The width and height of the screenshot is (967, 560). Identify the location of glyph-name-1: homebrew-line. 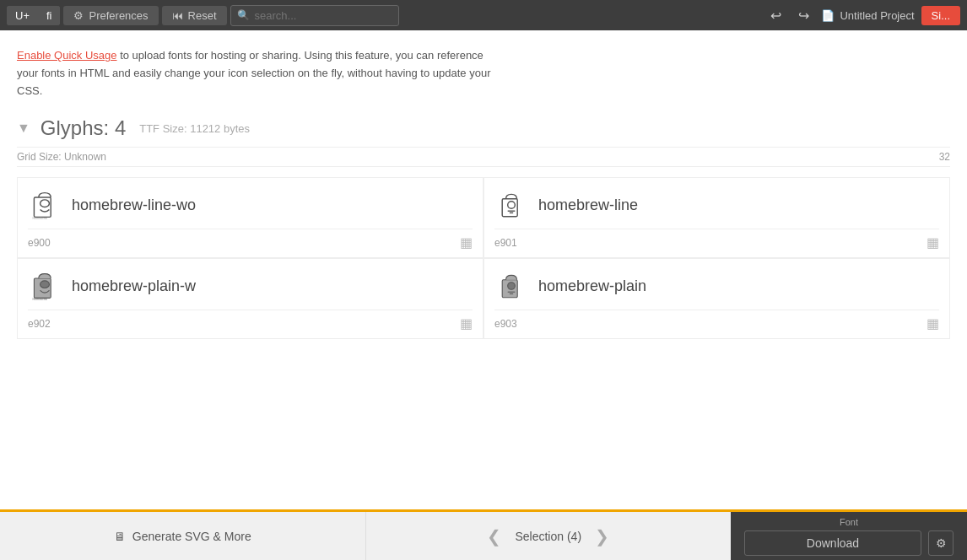
(588, 206).